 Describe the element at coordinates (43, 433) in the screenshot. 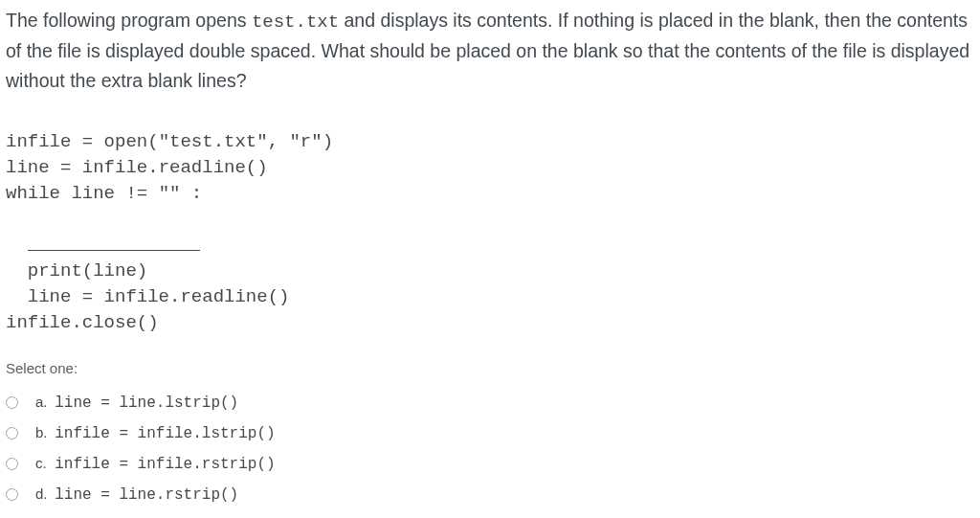

I see `option-letter: b.` at that location.